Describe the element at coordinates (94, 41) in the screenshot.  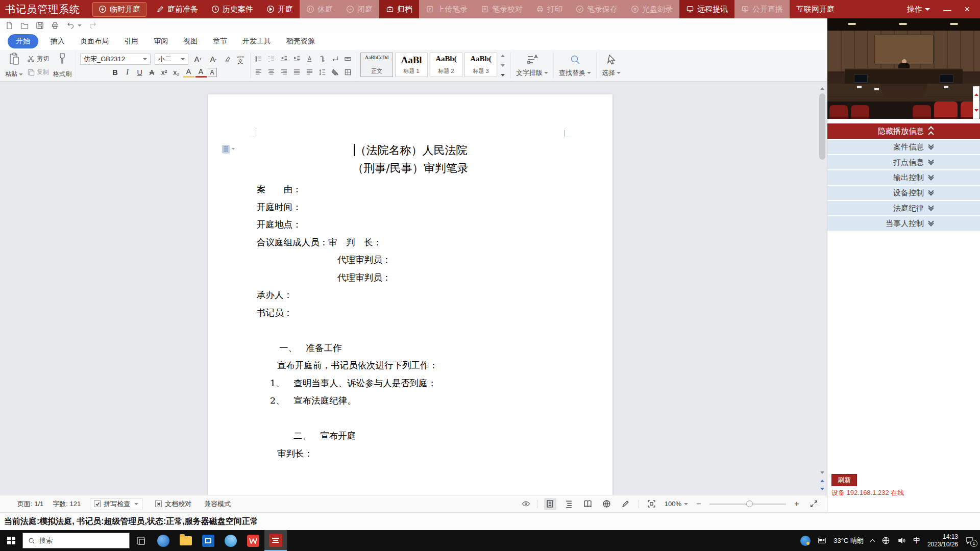
I see `tab-page-layout: 页面布局` at that location.